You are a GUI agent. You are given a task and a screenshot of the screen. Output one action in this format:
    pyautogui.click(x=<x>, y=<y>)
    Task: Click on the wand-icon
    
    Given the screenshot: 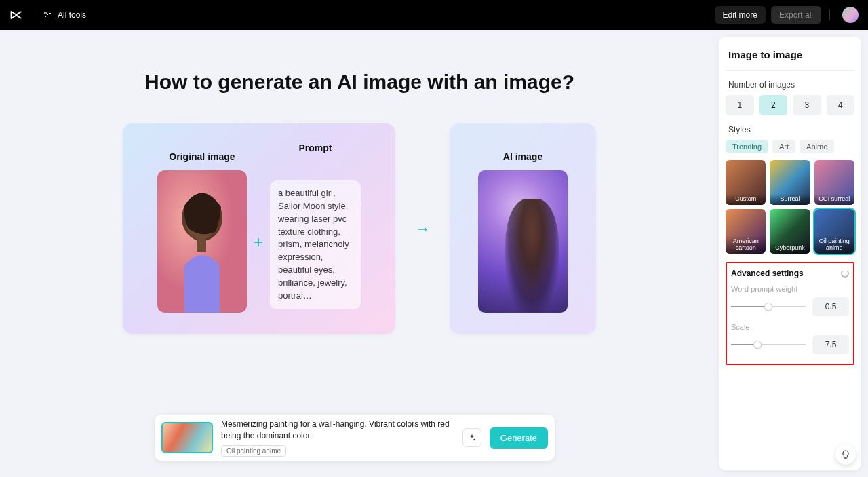 What is the action you would take?
    pyautogui.click(x=47, y=15)
    